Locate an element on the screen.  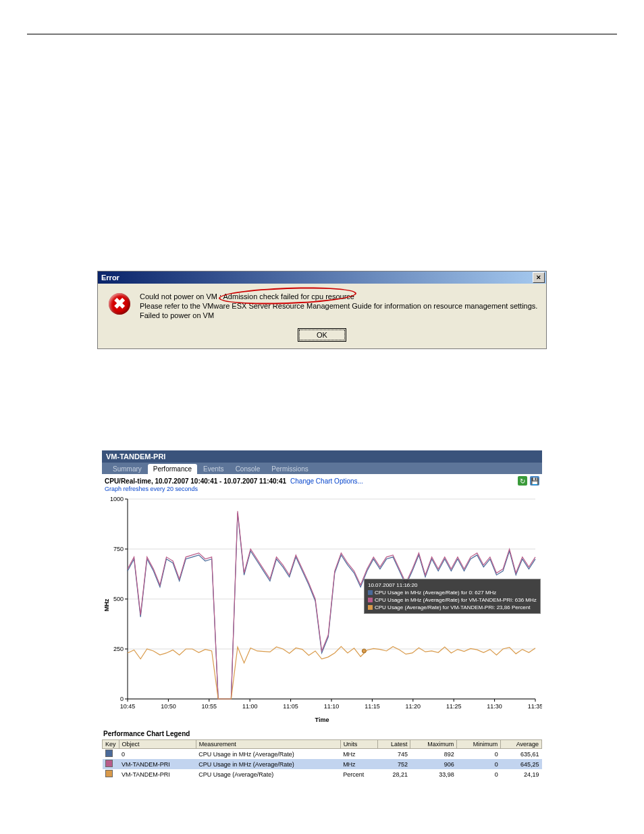
svg-text: 11:10 is located at coordinates (332, 706).